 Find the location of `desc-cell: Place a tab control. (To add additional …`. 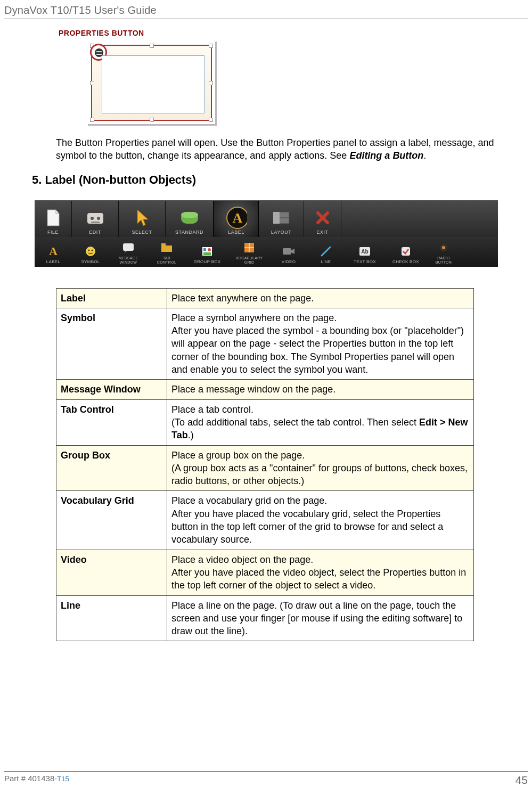

desc-cell: Place a tab control. (To add additional … is located at coordinates (321, 422).